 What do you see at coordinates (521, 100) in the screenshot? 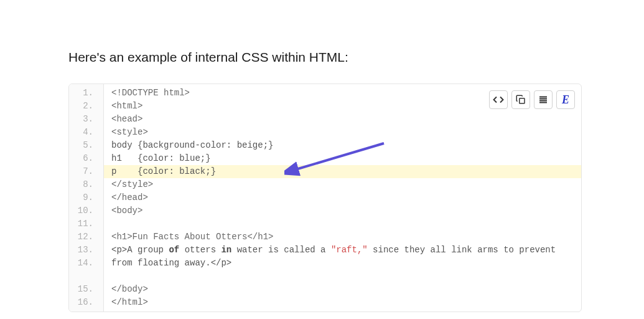
I see `copy-button` at bounding box center [521, 100].